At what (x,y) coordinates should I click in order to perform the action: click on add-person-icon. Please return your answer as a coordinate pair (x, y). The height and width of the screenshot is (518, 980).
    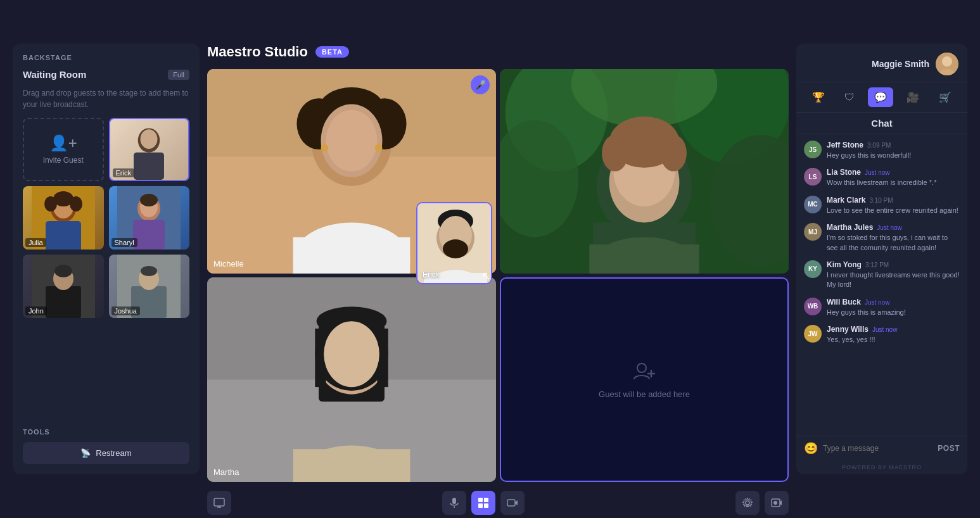
    Looking at the image, I should click on (644, 372).